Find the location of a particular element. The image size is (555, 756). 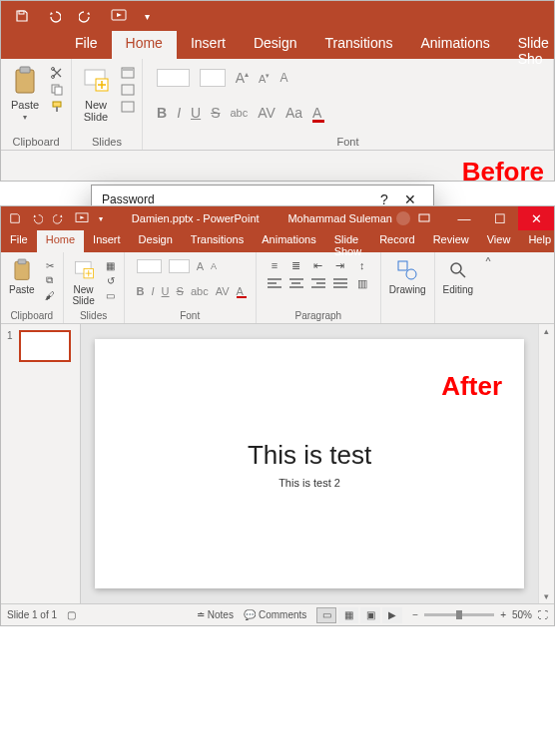

bullets-icon: ≡ is located at coordinates (275, 265).